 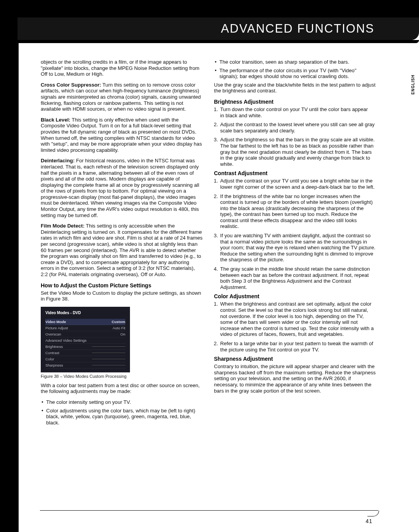 What do you see at coordinates (296, 88) in the screenshot?
I see `gray-scale-para: Use the gray scale and the black/white f…` at bounding box center [296, 88].